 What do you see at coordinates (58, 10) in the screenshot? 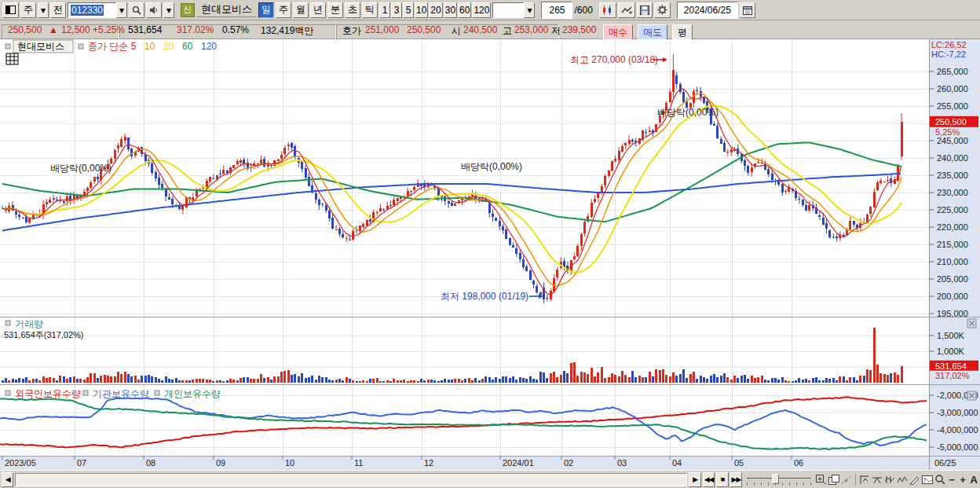
I see `prev-stock-button: 전` at bounding box center [58, 10].